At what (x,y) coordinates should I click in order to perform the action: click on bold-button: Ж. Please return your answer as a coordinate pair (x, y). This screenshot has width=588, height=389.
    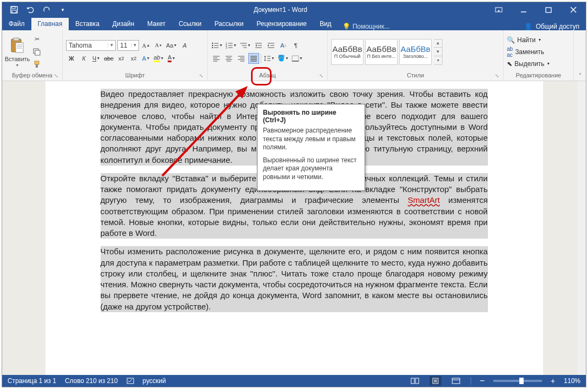
    Looking at the image, I should click on (71, 58).